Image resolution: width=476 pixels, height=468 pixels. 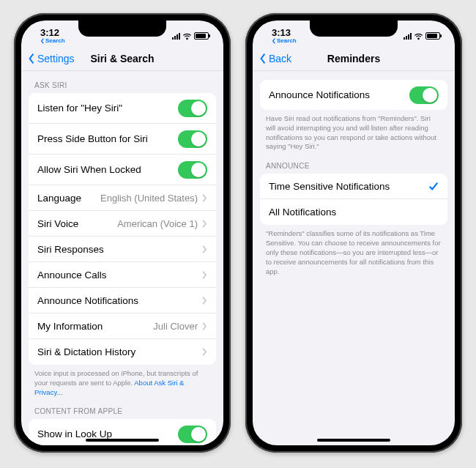 What do you see at coordinates (354, 130) in the screenshot?
I see `footer-announce: Have Siri read out notifications from "R…` at bounding box center [354, 130].